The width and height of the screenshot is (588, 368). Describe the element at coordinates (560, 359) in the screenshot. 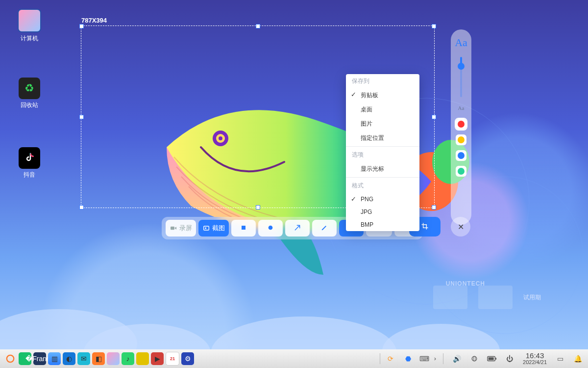

I see `tray-desktop-icon: ▭` at that location.